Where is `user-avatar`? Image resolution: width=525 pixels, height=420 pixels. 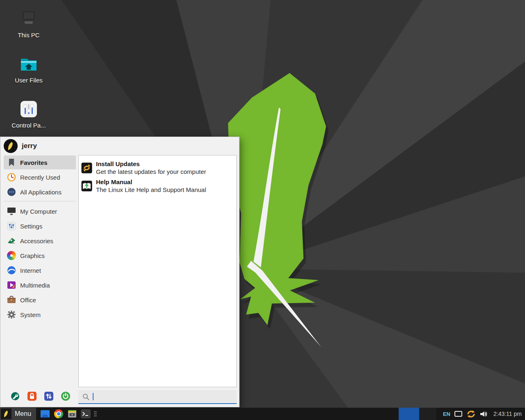 user-avatar is located at coordinates (11, 146).